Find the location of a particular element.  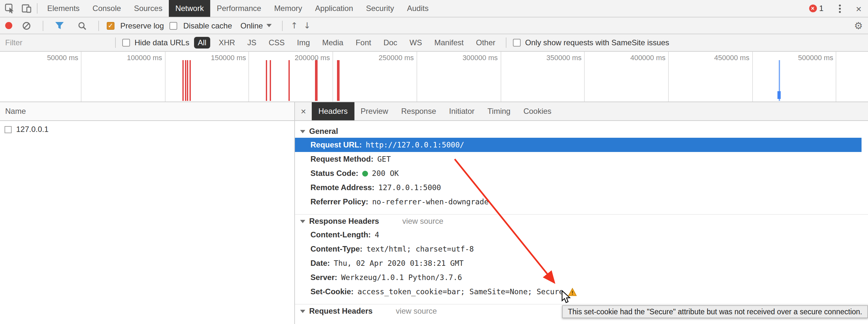

preserve-log-label: Preserve log is located at coordinates (142, 26).